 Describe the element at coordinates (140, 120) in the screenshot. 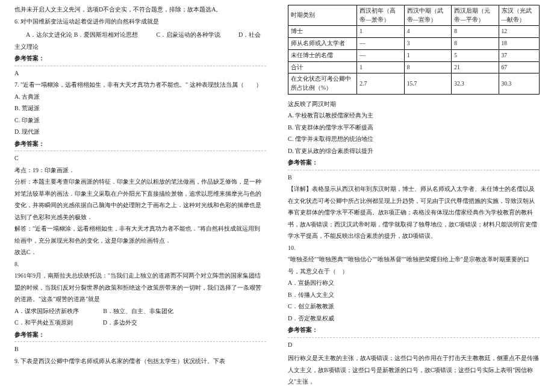

I see `q7-opt-c: C. 印象派` at that location.